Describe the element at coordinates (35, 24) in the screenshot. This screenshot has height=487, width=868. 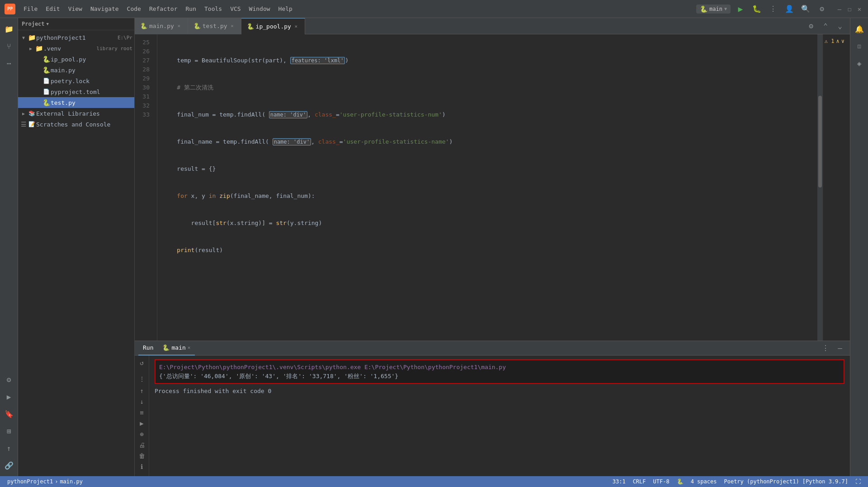
I see `sidebar-title-row: Project ▼` at that location.